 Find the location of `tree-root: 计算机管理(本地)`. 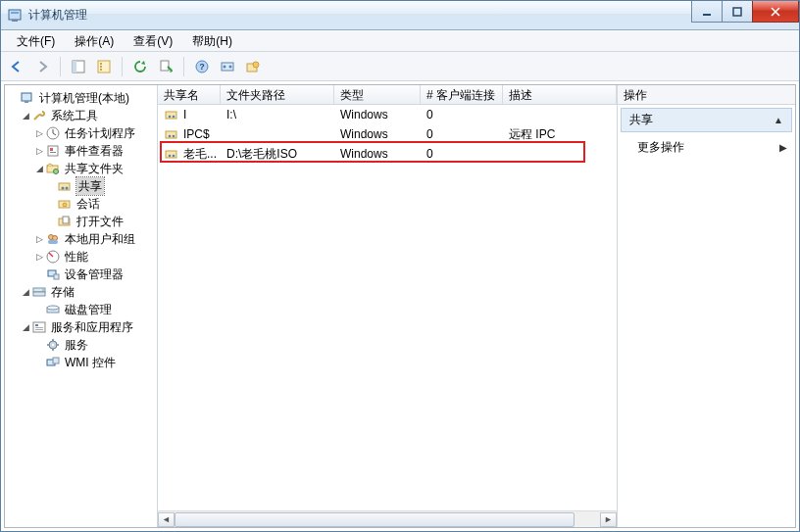

tree-root: 计算机管理(本地) is located at coordinates (82, 98).